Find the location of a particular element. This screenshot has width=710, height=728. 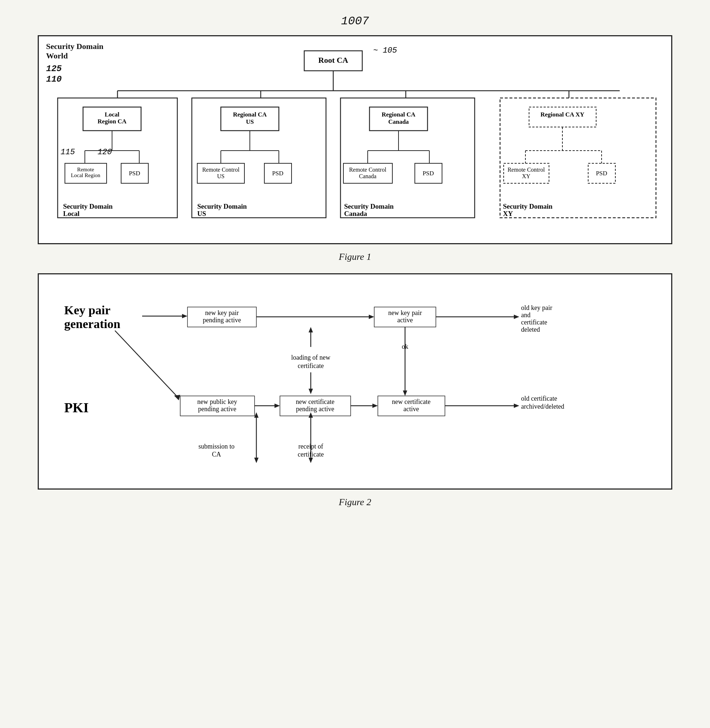

ref-110: 110 is located at coordinates (54, 79).